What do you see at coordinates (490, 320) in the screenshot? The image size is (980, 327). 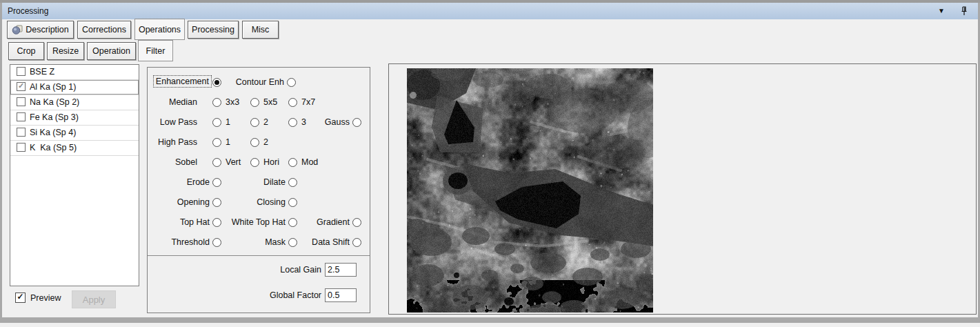 I see `window-border-bottom` at bounding box center [490, 320].